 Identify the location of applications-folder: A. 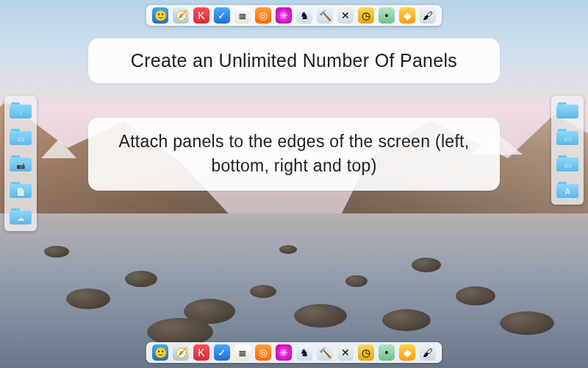
(567, 190).